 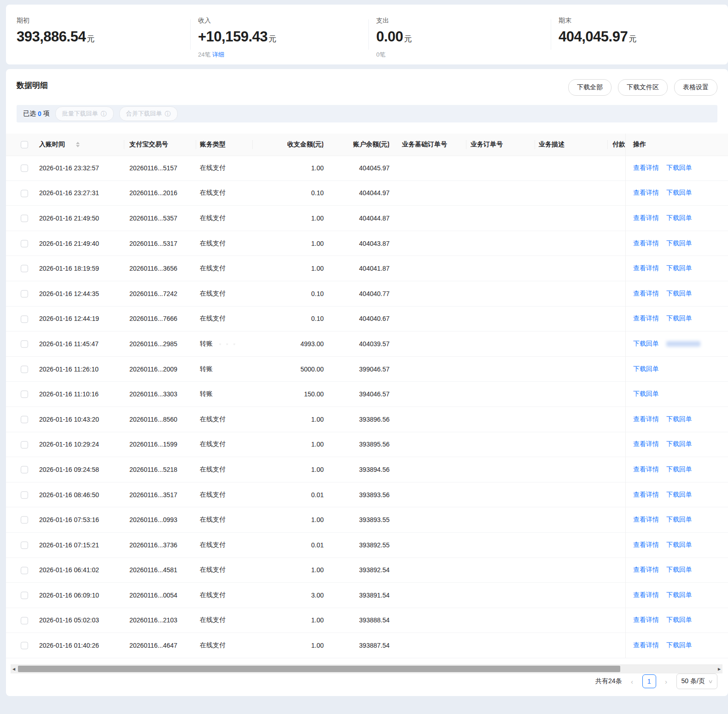 I want to click on selected-prefix: 已选, so click(x=29, y=114).